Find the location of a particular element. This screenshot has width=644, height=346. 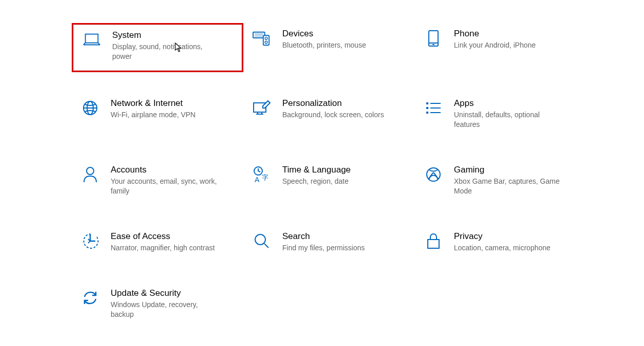

category-text: Personalization Background, lock screen,… is located at coordinates (345, 109).